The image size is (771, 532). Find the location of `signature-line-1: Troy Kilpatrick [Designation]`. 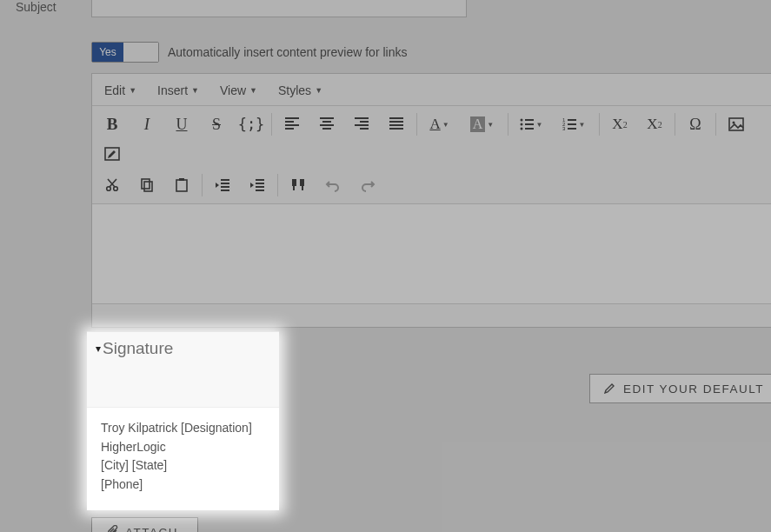

signature-line-1: Troy Kilpatrick [Designation] is located at coordinates (183, 429).